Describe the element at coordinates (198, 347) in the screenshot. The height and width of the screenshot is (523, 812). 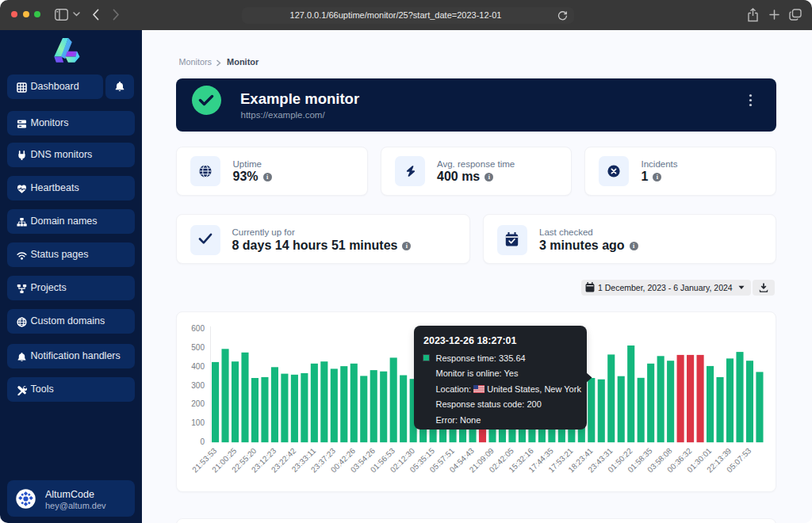
I see `svg-text: 500` at that location.